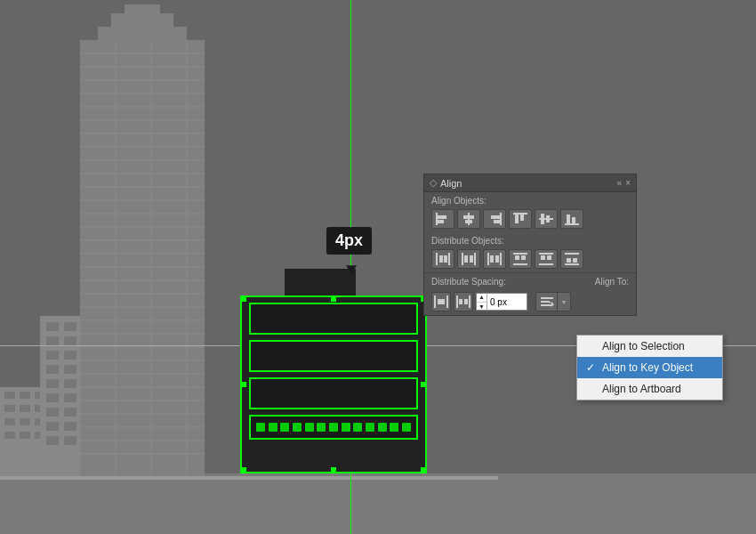 The height and width of the screenshot is (534, 756). I want to click on object-top, so click(320, 282).